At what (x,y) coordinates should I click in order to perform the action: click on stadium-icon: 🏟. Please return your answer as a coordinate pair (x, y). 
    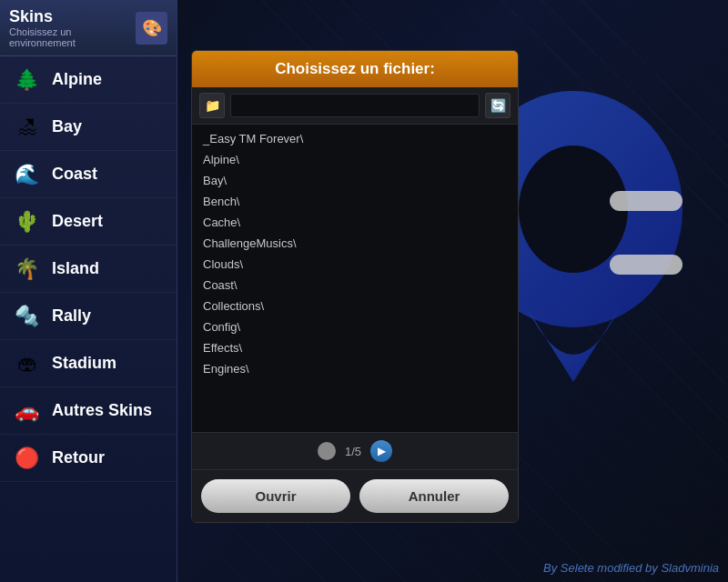
    Looking at the image, I should click on (27, 364).